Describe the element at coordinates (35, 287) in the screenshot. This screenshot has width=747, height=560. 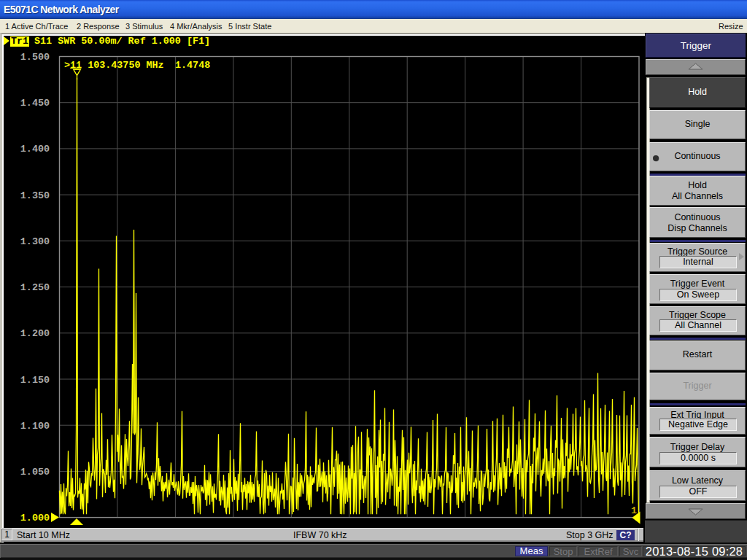
I see `svg-text: 1.250` at that location.